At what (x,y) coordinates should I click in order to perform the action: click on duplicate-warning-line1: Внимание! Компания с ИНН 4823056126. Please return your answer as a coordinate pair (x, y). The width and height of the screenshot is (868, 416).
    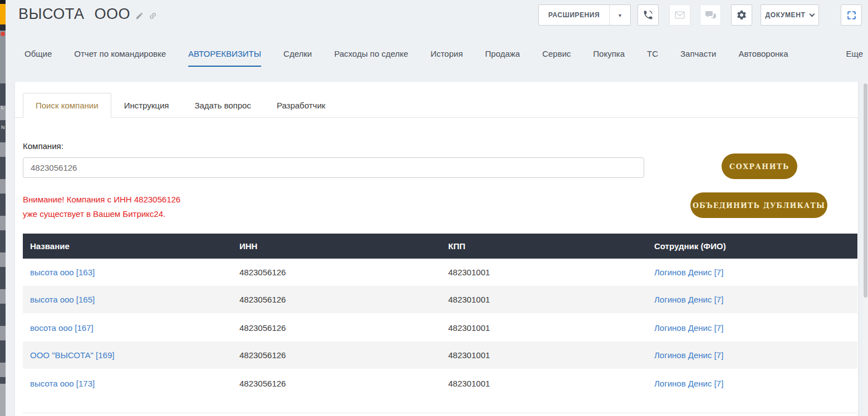
    Looking at the image, I should click on (101, 200).